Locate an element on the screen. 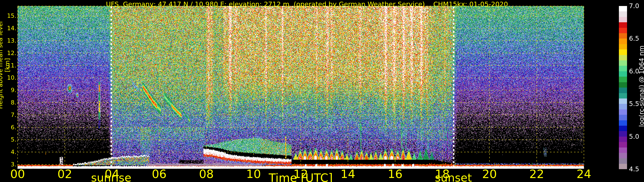 The width and height of the screenshot is (644, 182). sunset-label: sunset is located at coordinates (454, 177).